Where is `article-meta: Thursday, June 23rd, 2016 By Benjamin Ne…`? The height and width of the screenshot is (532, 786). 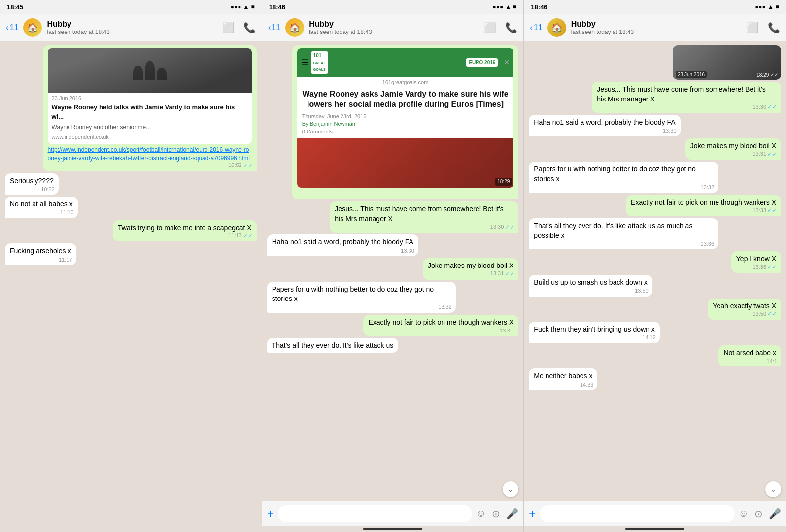
article-meta: Thursday, June 23rd, 2016 By Benjamin Ne… is located at coordinates (406, 126).